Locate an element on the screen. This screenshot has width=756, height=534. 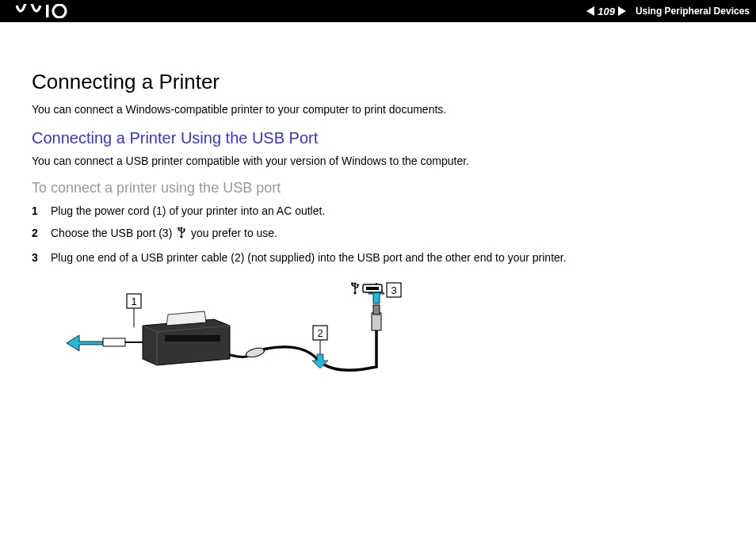
section-subtitle: Connecting a Printer Using the USB Port is located at coordinates (378, 138).